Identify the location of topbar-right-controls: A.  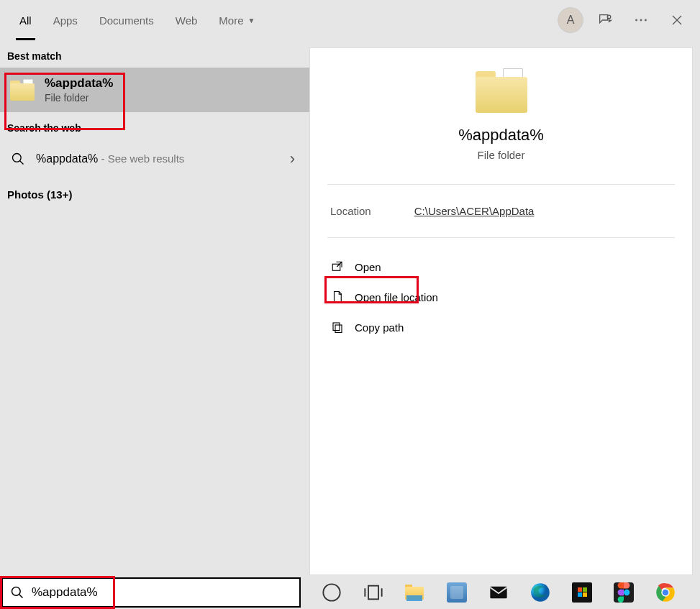
(624, 20).